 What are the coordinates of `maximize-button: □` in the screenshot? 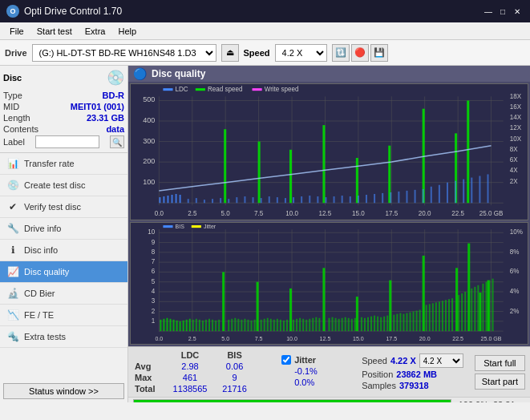 It's located at (503, 11).